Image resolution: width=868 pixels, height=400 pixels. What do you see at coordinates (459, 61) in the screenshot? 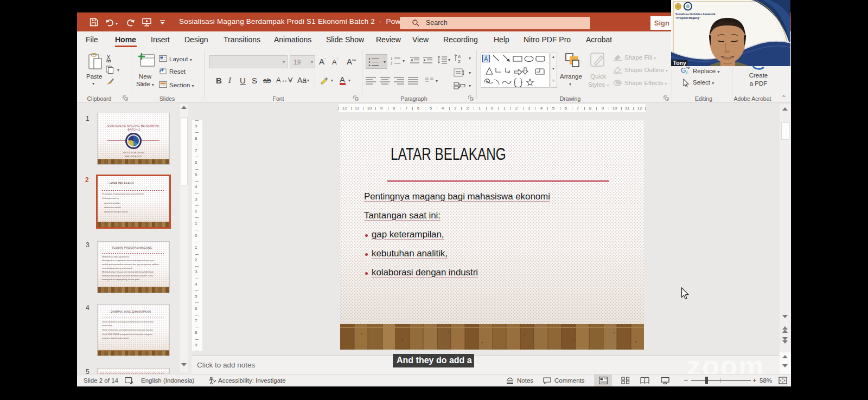
I see `svg-text: Z` at bounding box center [459, 61].